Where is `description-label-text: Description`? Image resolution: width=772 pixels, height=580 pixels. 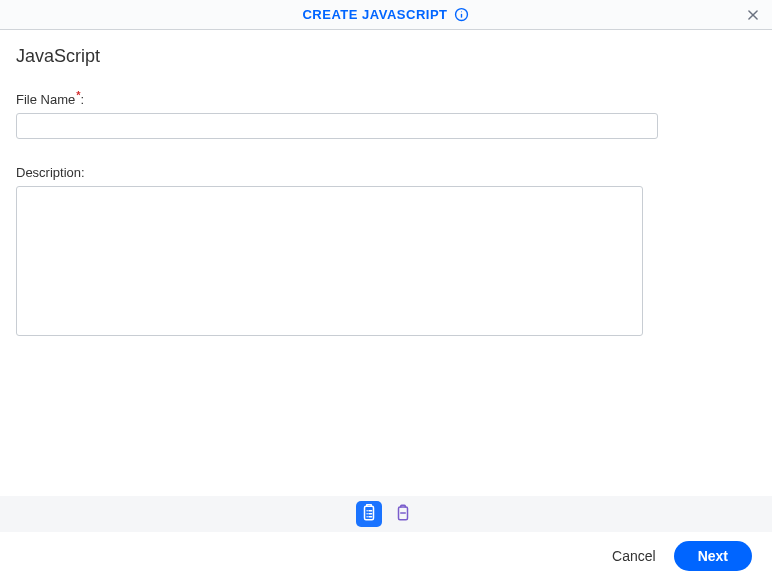
description-label-text: Description is located at coordinates (48, 172).